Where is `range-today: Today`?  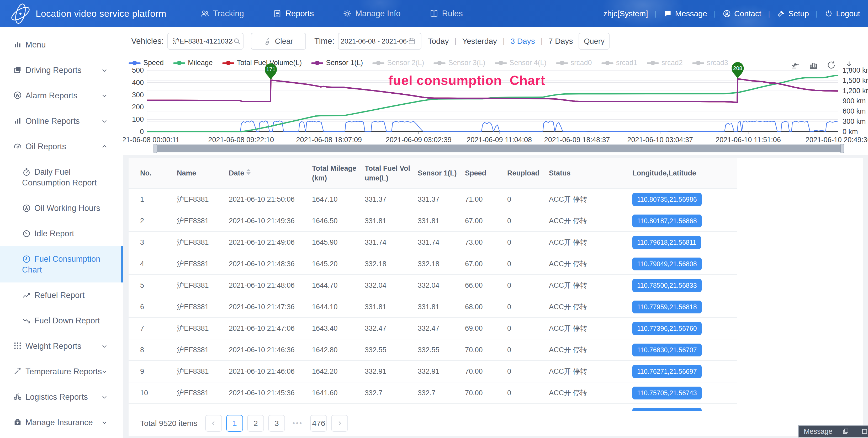
range-today: Today is located at coordinates (438, 41).